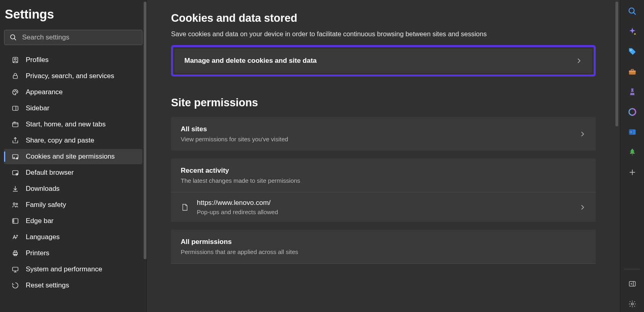 The image size is (644, 312). What do you see at coordinates (73, 76) in the screenshot?
I see `nav-privacy: Privacy, search, and services` at bounding box center [73, 76].